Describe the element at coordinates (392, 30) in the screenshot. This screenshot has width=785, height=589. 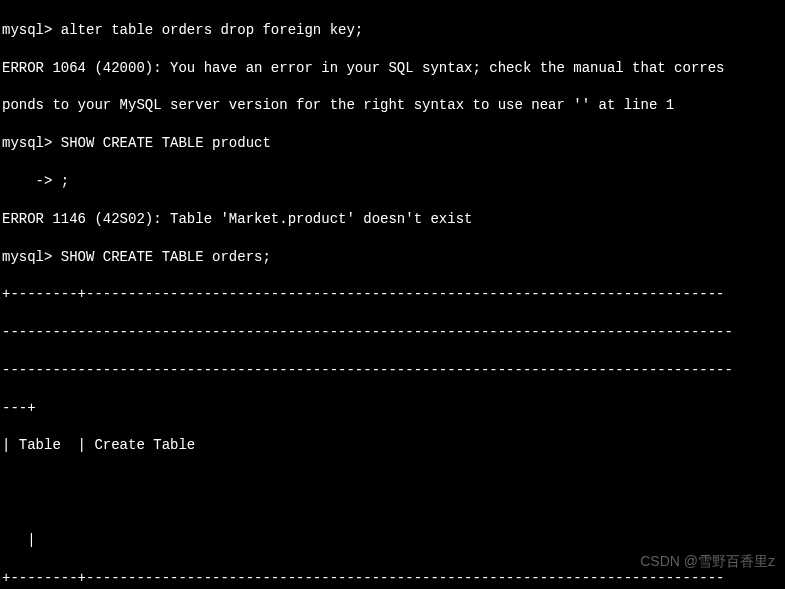
I see `sql-command-line: mysql> alter table orders drop foreign k…` at that location.